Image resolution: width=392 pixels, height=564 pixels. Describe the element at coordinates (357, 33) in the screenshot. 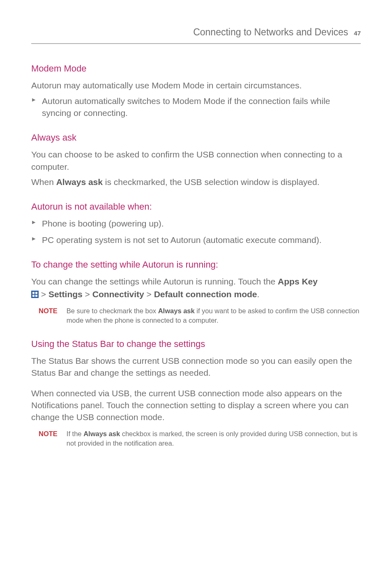

I see `page-number: 47` at that location.